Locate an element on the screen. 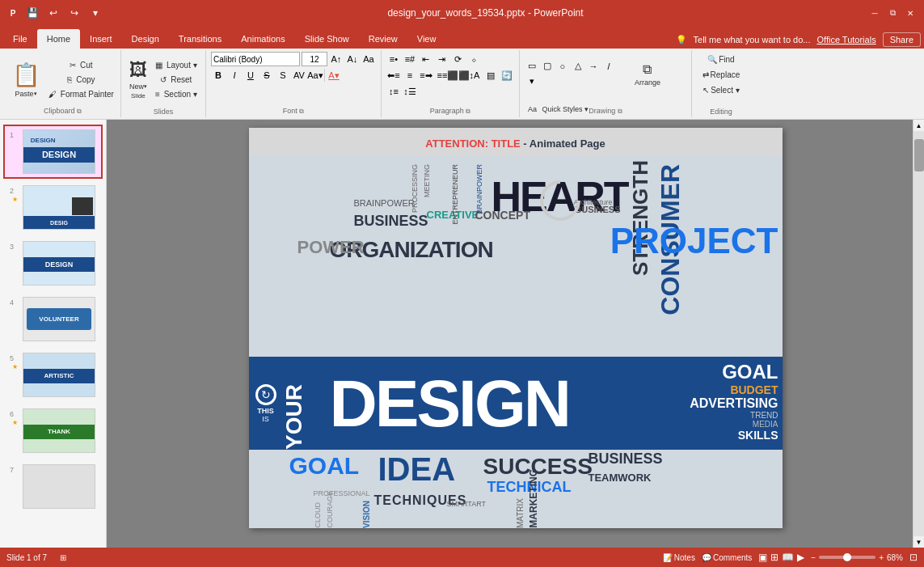 The height and width of the screenshot is (567, 924). reset-button: ↺ Reset is located at coordinates (176, 80).